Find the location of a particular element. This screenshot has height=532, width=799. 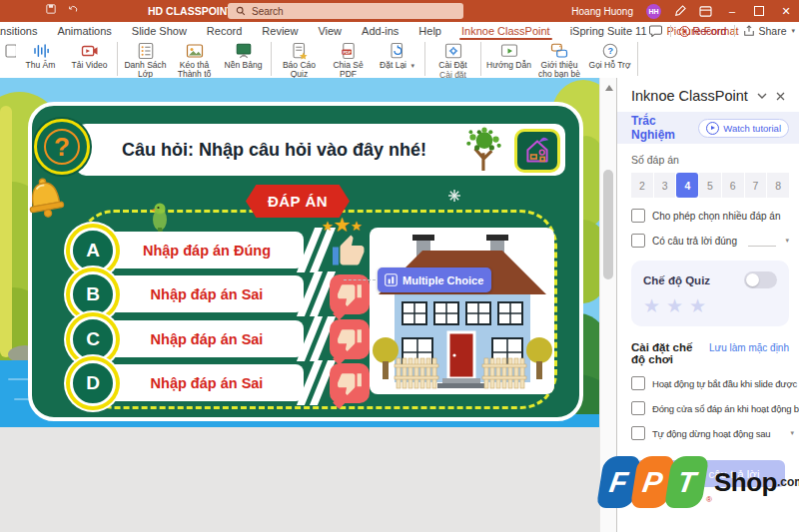

count-option-7: 7 is located at coordinates (756, 186).